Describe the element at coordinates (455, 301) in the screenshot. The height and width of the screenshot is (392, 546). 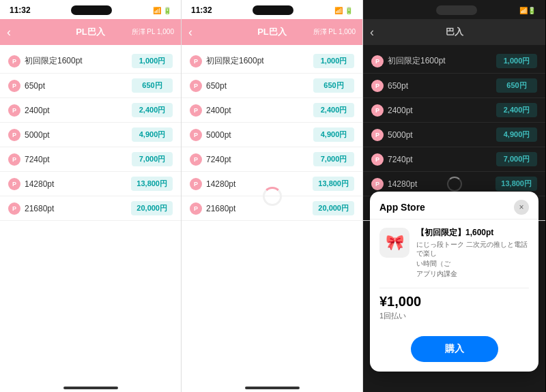
I see `modal-price: ¥1,000` at that location.